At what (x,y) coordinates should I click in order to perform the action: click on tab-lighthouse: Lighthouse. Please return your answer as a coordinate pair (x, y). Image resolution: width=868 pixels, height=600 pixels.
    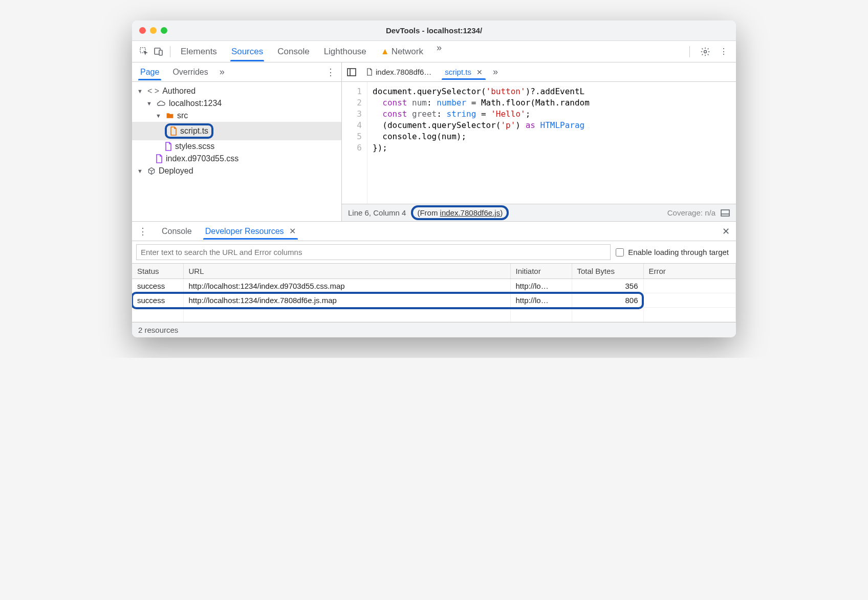
    Looking at the image, I should click on (345, 52).